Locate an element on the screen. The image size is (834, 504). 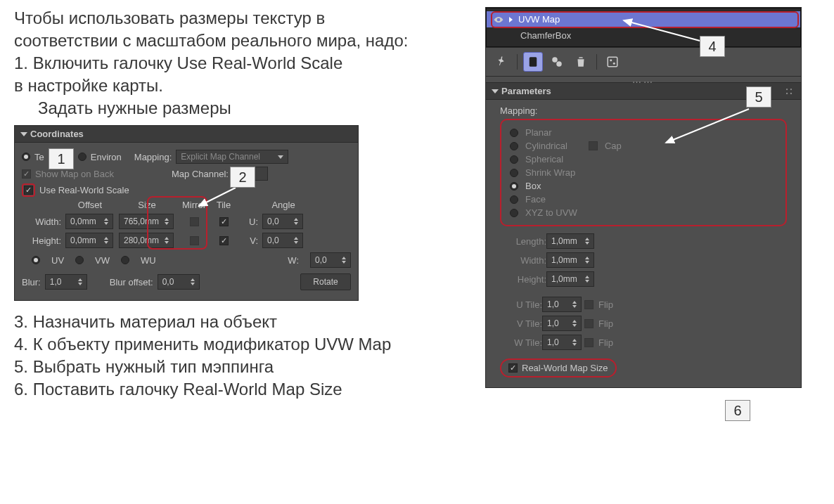
length-spinner: 1,0mm is located at coordinates (570, 241).